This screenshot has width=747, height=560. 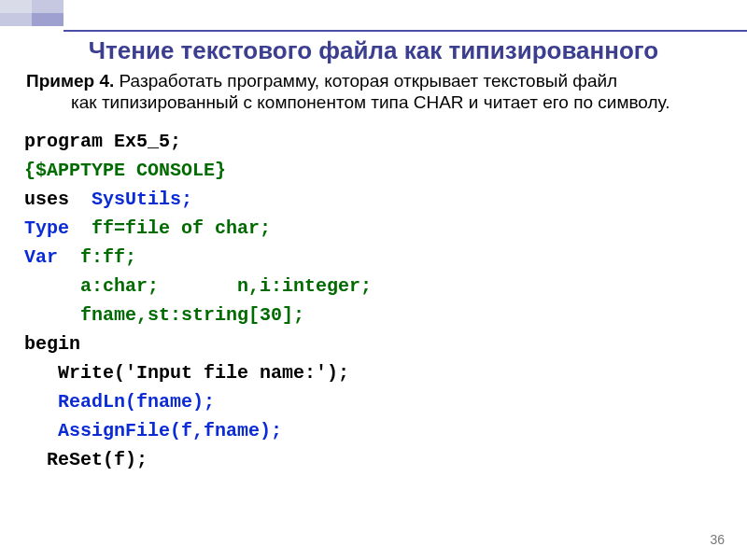 I want to click on decorative-corner, so click(x=70, y=19).